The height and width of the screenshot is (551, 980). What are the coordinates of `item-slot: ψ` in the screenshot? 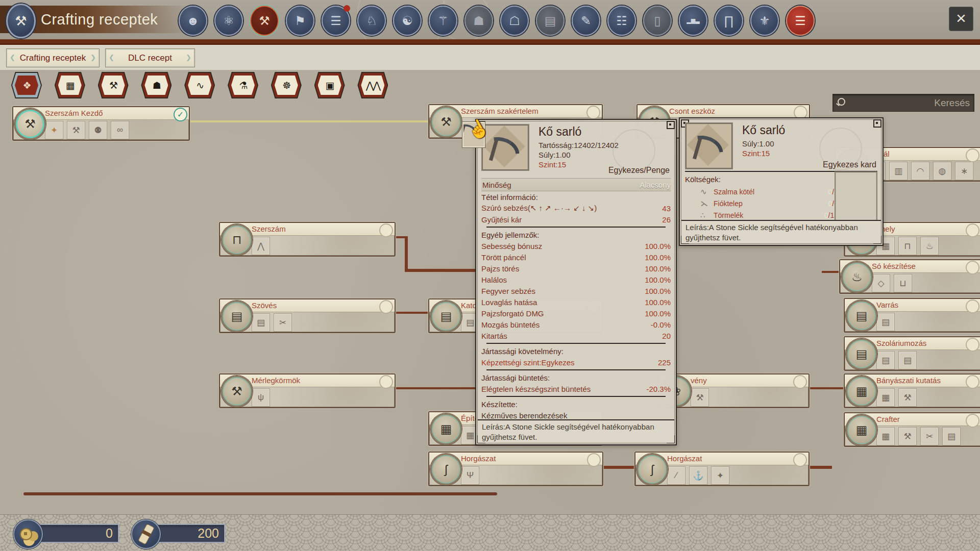 It's located at (261, 397).